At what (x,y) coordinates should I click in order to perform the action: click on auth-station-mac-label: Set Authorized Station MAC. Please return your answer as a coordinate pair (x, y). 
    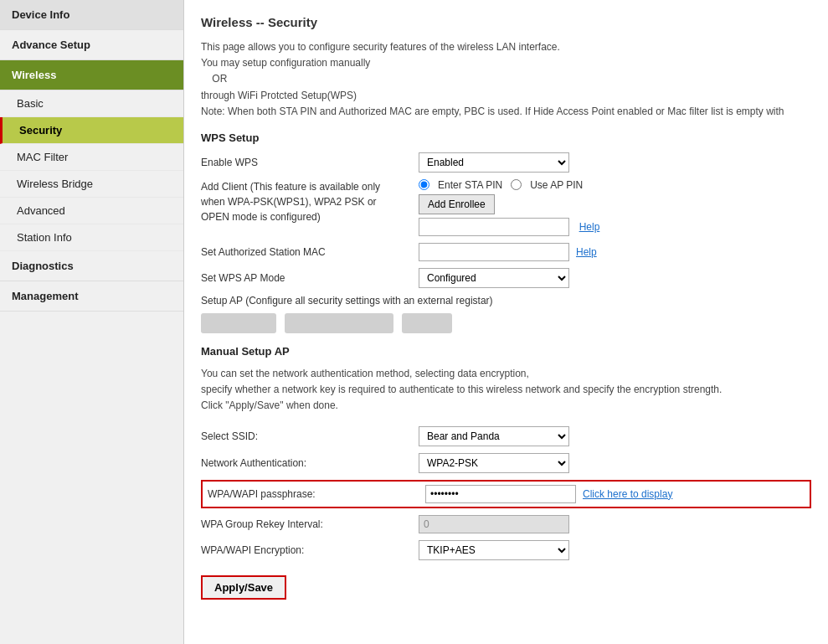
    Looking at the image, I should click on (310, 252).